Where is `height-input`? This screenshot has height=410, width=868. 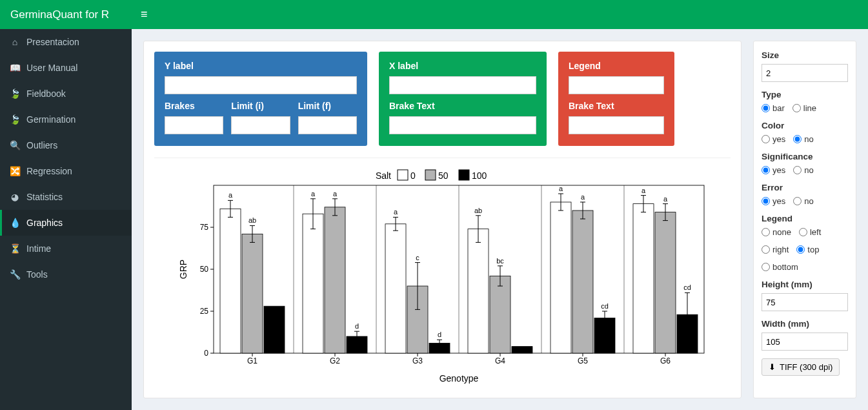 height-input is located at coordinates (805, 302).